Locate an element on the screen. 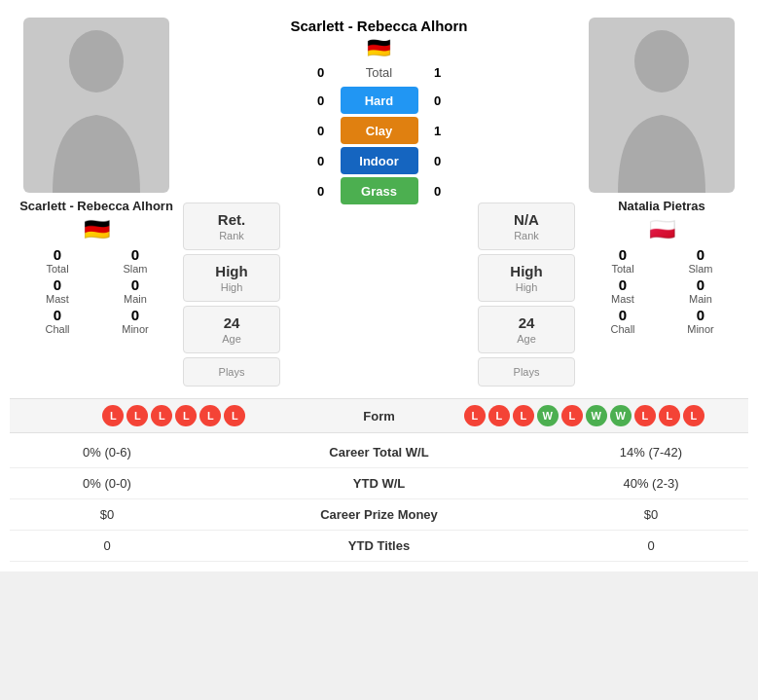 This screenshot has width=758, height=700. p1-main-label: Main is located at coordinates (135, 299).